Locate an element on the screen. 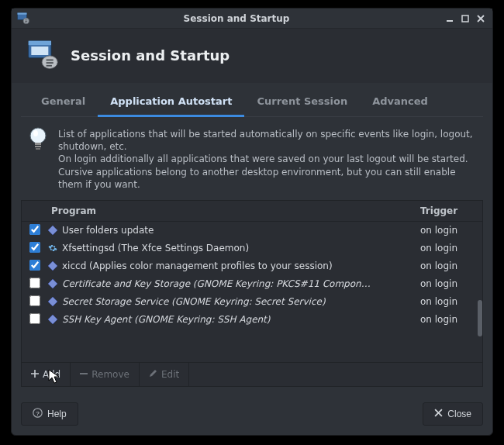  vertical-scrollbar is located at coordinates (480, 291).